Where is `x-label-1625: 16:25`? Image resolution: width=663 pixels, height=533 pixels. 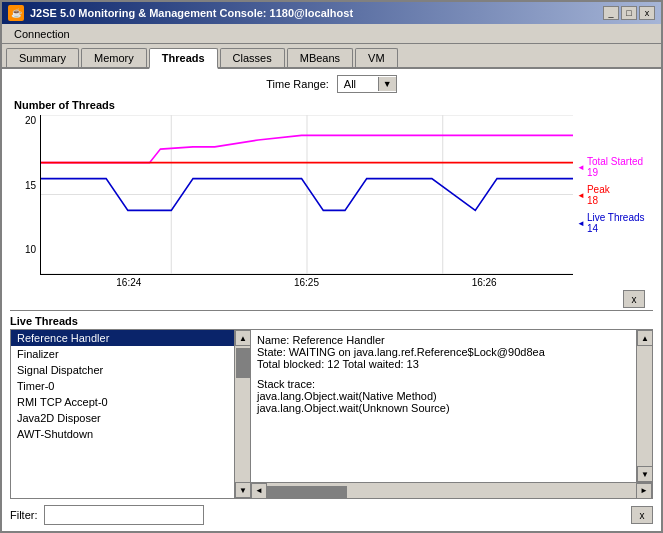
x-label-1625: 16:25 is located at coordinates (306, 282).